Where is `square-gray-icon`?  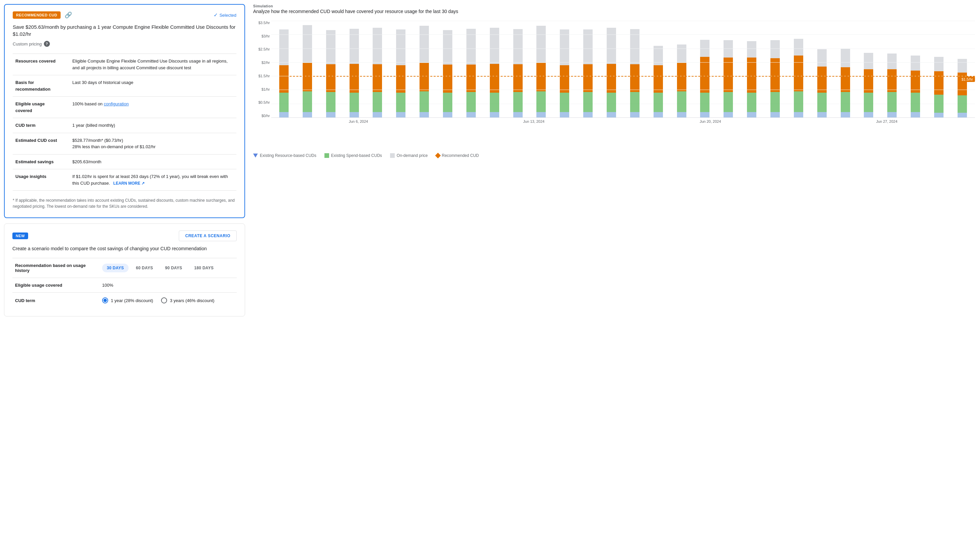
square-gray-icon is located at coordinates (393, 155).